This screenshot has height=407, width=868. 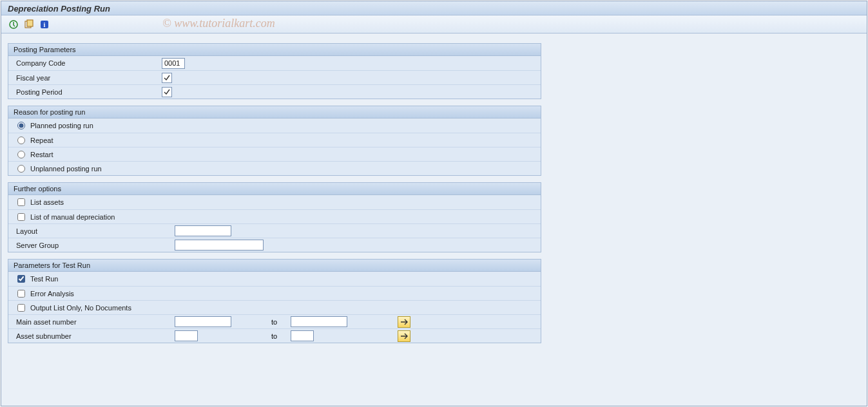 What do you see at coordinates (34, 155) in the screenshot?
I see `radio-restart: Restart` at bounding box center [34, 155].